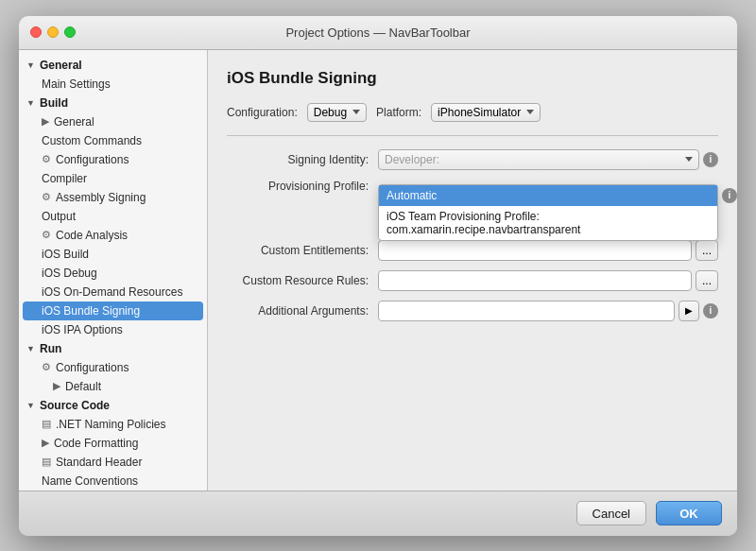 Image resolution: width=756 pixels, height=551 pixels. What do you see at coordinates (548, 250) in the screenshot?
I see `custom-entitlements-control: ...` at bounding box center [548, 250].